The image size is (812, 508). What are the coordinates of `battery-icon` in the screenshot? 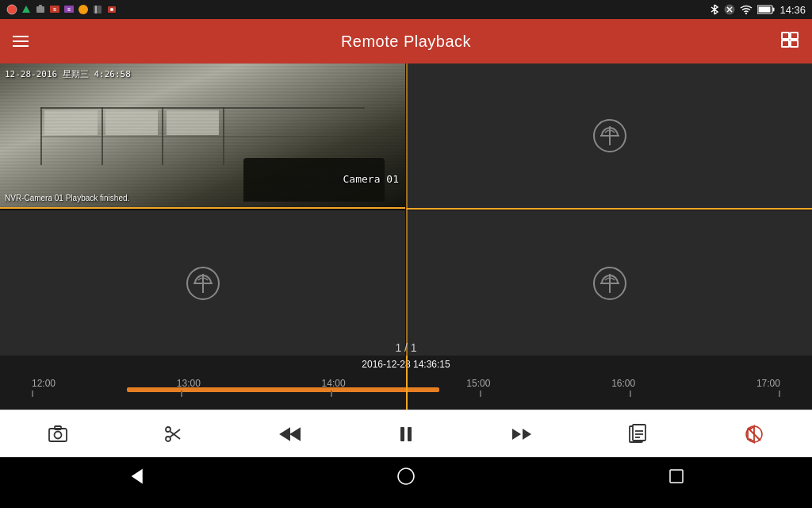 It's located at (766, 10).